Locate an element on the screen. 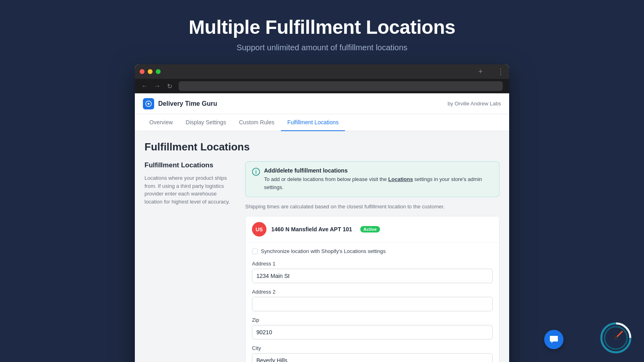  sync-label: Synchronize location with Shopify's Loca… is located at coordinates (323, 251).